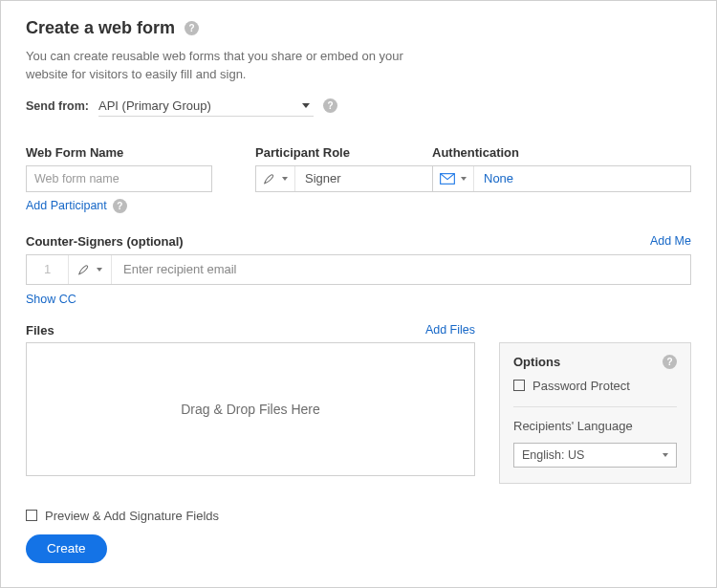 This screenshot has height=588, width=717. Describe the element at coordinates (453, 179) in the screenshot. I see `auth-selector` at that location.